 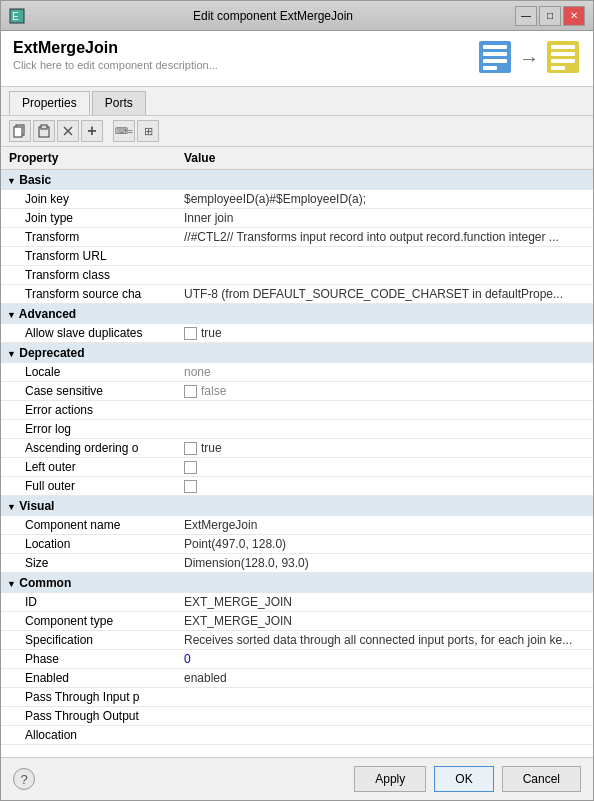 What do you see at coordinates (116, 48) in the screenshot?
I see `component-title: ExtMergeJoin` at bounding box center [116, 48].